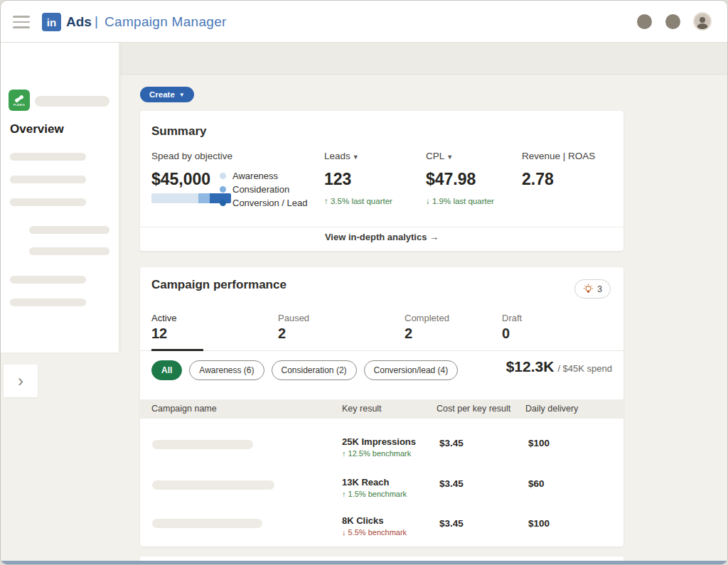 The image size is (728, 565). What do you see at coordinates (589, 289) in the screenshot?
I see `lightbulb-icon` at bounding box center [589, 289].